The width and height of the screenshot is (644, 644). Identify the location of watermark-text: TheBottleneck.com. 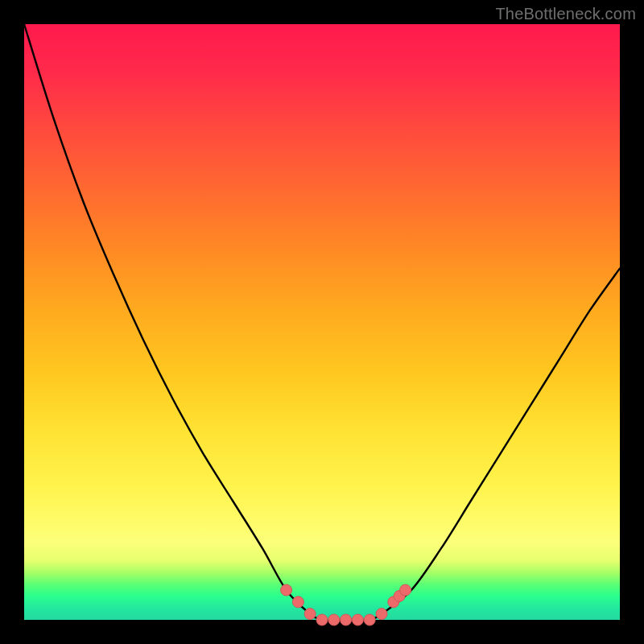
(565, 14).